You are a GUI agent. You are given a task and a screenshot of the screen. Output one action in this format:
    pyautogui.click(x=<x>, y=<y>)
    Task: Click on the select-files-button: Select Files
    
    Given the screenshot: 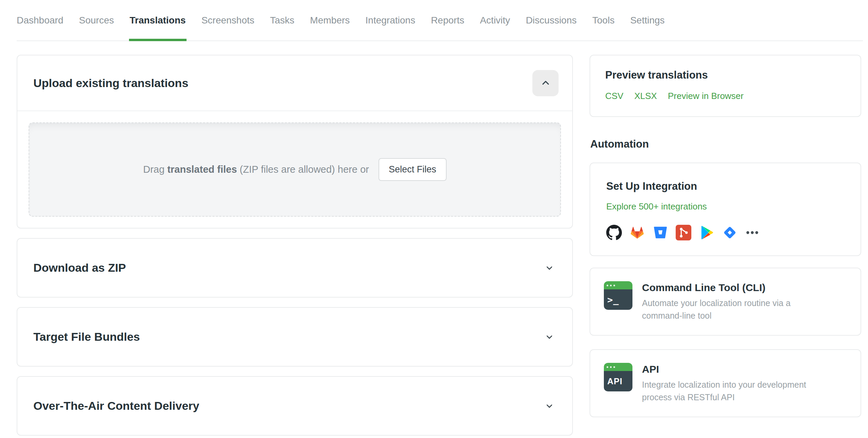 What is the action you would take?
    pyautogui.click(x=413, y=169)
    